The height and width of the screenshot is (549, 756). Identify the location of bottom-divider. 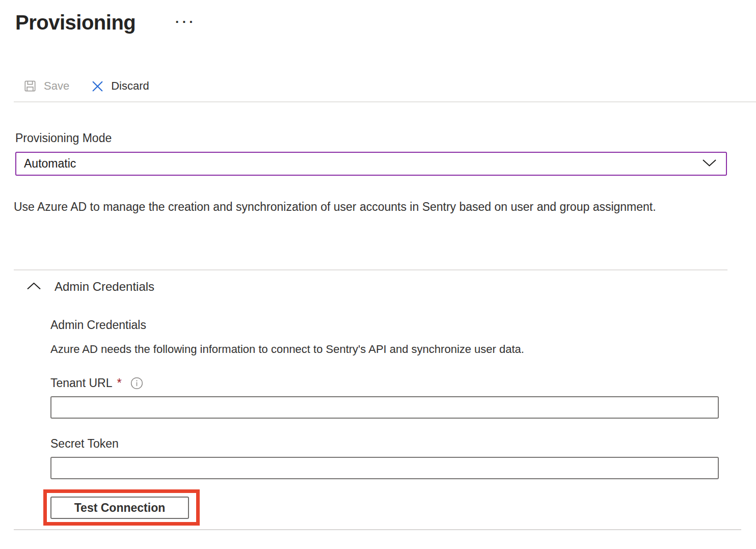
(377, 530).